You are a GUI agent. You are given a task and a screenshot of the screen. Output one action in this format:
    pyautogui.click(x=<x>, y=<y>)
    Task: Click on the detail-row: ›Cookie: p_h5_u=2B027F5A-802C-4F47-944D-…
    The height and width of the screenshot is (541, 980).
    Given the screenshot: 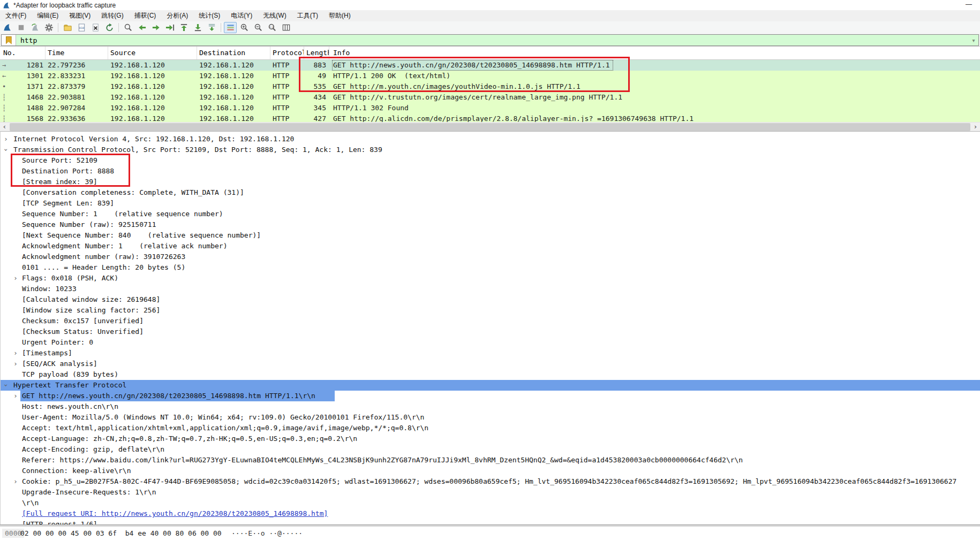 What is the action you would take?
    pyautogui.click(x=491, y=482)
    